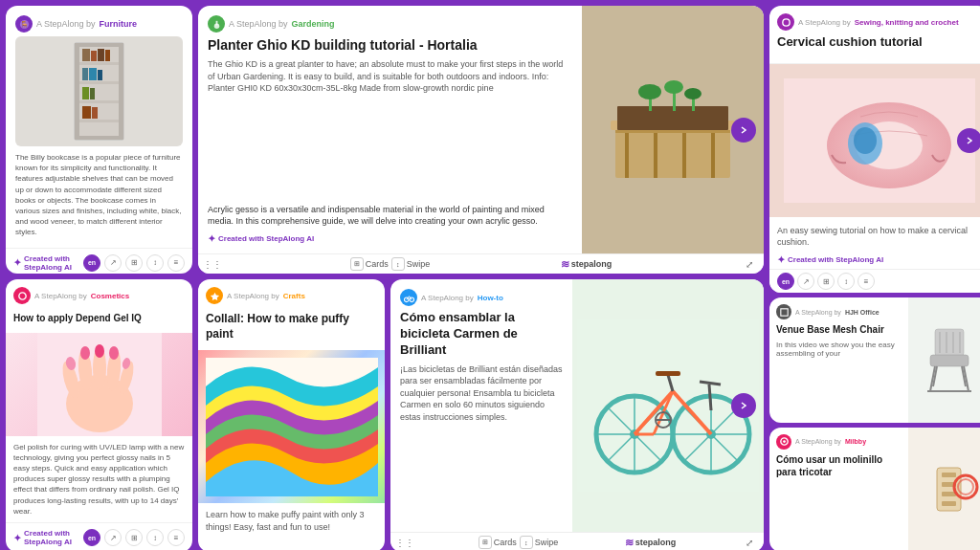 The width and height of the screenshot is (980, 550). What do you see at coordinates (875, 243) in the screenshot?
I see `card-body: An easy sewing tutorial on how to make a…` at bounding box center [875, 243].